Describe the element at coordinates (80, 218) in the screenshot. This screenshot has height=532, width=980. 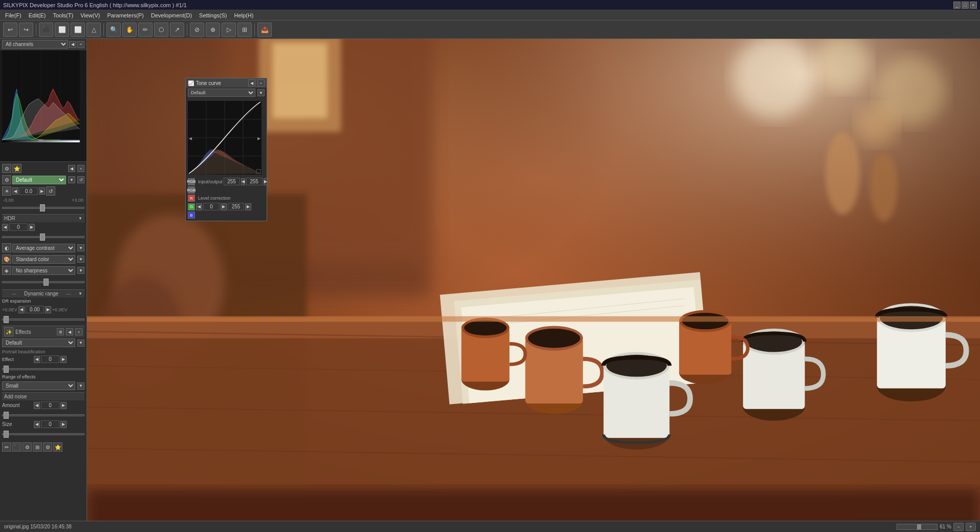
I see `hdr-chevron: ▼` at that location.